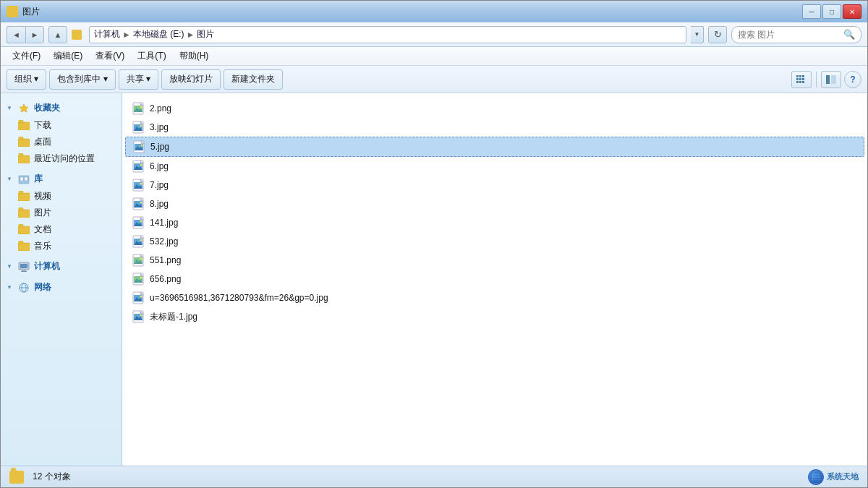 The width and height of the screenshot is (868, 488). What do you see at coordinates (47, 266) in the screenshot?
I see `computer-title: 计算机` at bounding box center [47, 266].